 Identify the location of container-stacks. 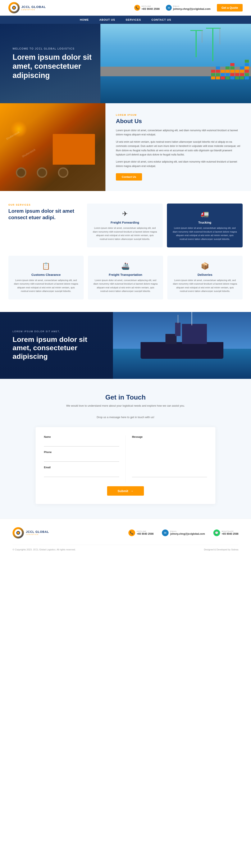
(230, 69).